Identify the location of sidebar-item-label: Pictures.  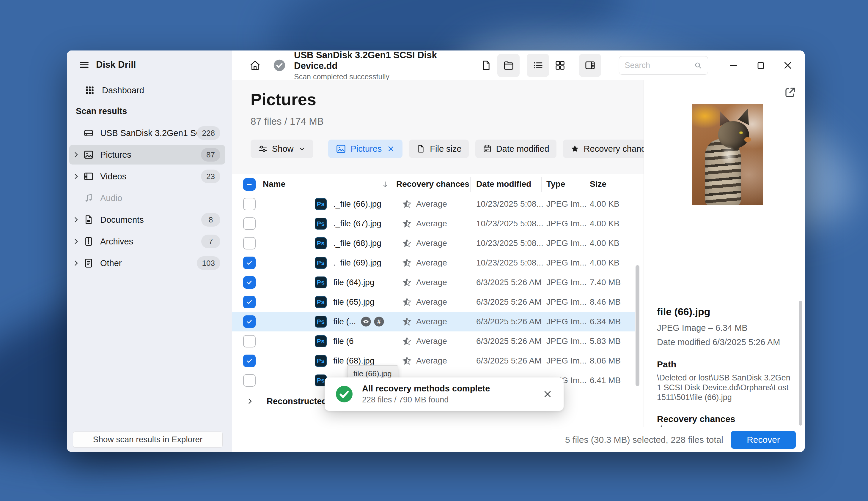
(116, 155).